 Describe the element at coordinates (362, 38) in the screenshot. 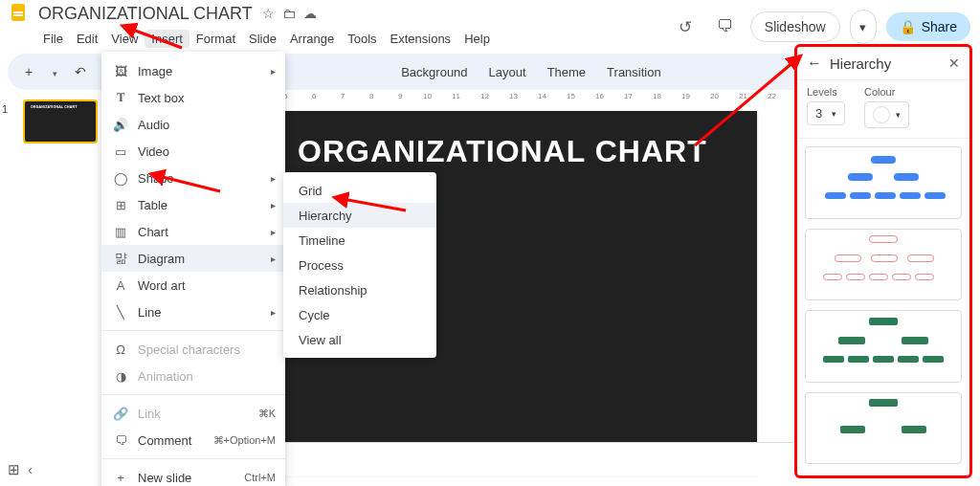

I see `menu-tools: Tools` at that location.